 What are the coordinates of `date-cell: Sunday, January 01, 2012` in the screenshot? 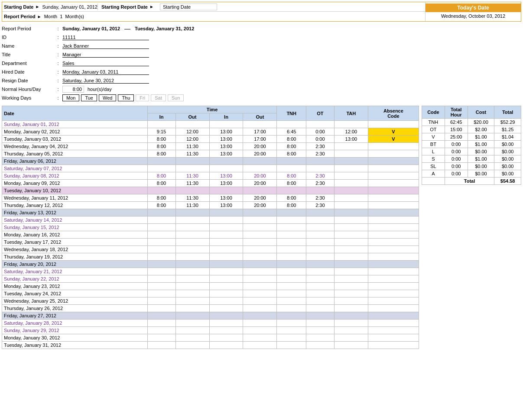 It's located at (75, 125).